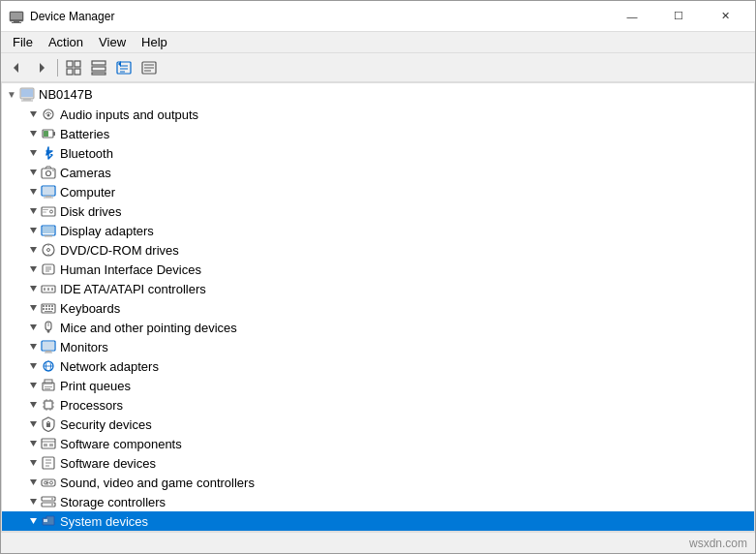 The height and width of the screenshot is (554, 756). I want to click on item-label: System devices, so click(105, 521).